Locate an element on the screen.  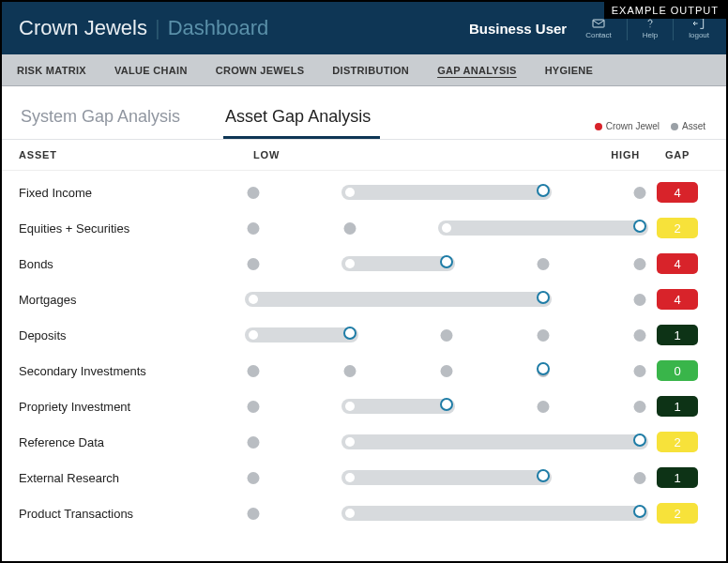
asset-row: Fixed Income4 is located at coordinates (362, 192).